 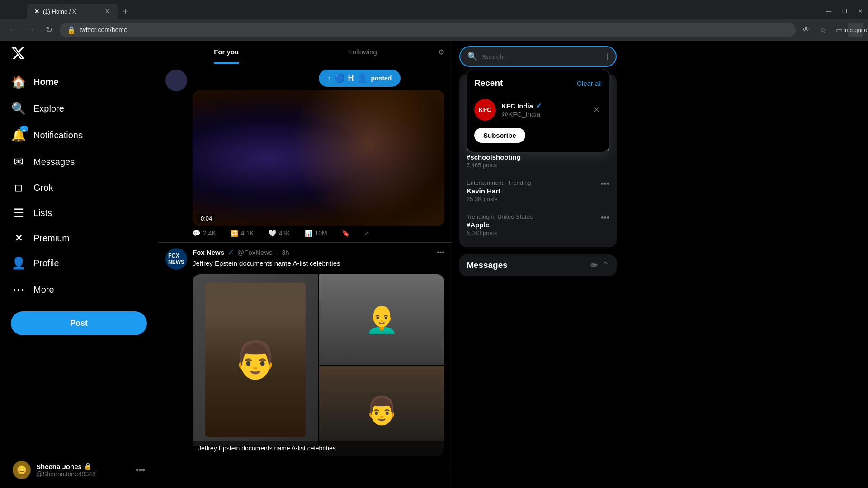 I want to click on close-window-button: ✕, so click(x=860, y=11).